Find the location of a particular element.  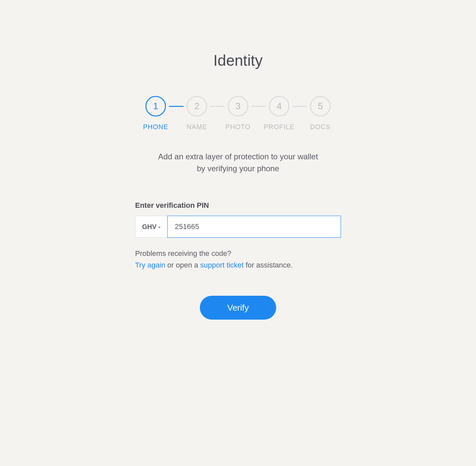

pin-input-label: Enter verification PIN is located at coordinates (238, 205).